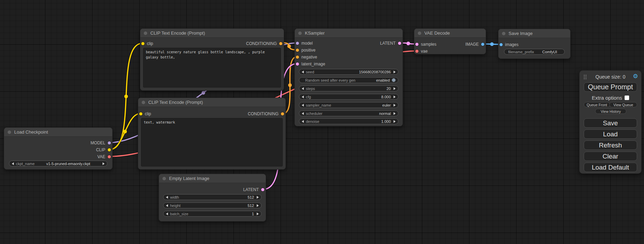 The height and width of the screenshot is (244, 644). I want to click on load-default-button: Load Default, so click(610, 168).